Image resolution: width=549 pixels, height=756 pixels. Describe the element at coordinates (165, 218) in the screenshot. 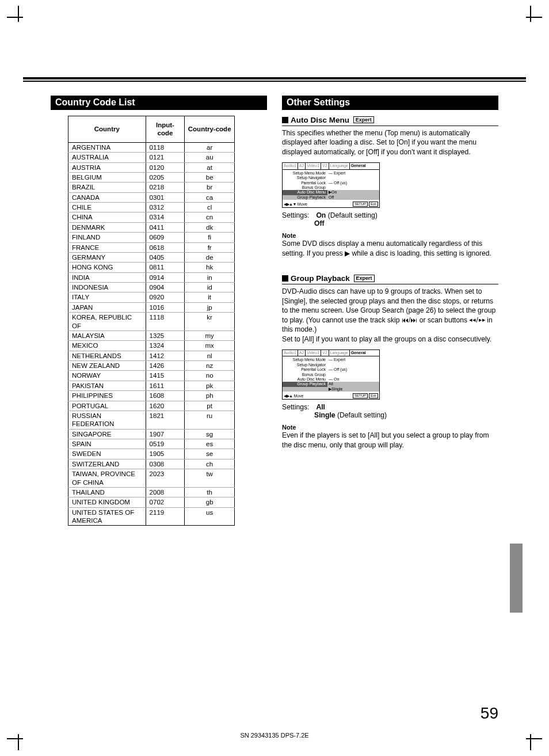

I see `table-cell: 0314` at that location.